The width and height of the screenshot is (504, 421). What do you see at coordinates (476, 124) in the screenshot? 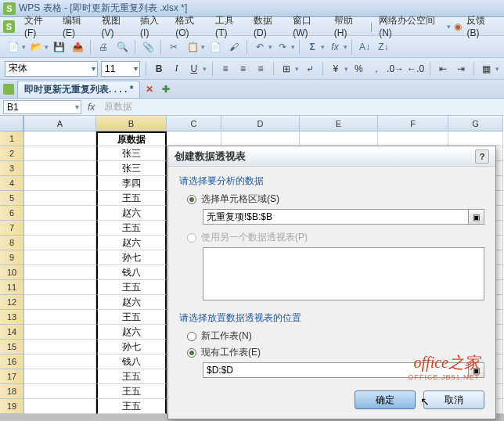
I see `col-header-G: G` at bounding box center [476, 124].